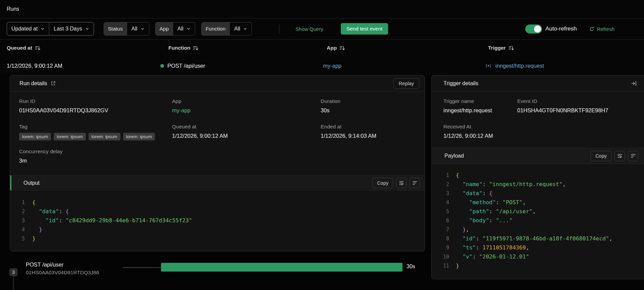 This screenshot has height=290, width=644. What do you see at coordinates (488, 66) in the screenshot?
I see `pulse-icon` at bounding box center [488, 66].